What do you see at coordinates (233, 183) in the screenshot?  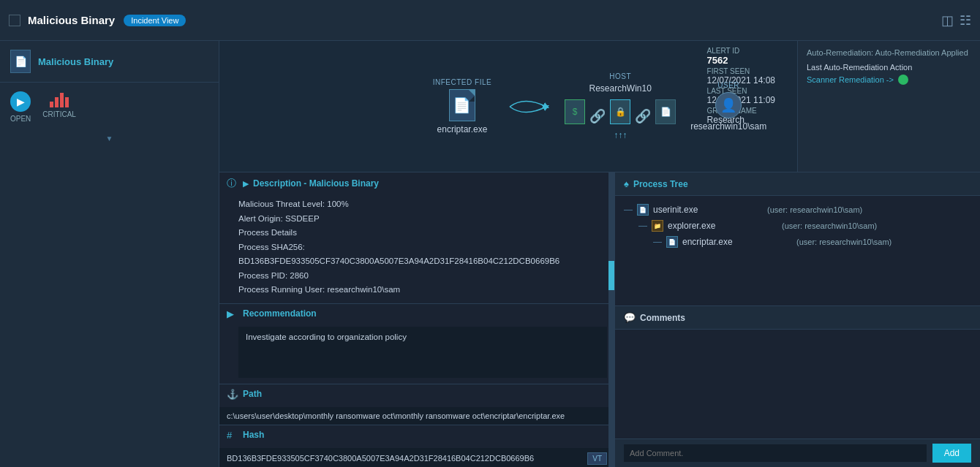 I see `description-icon: ⓘ` at bounding box center [233, 183].